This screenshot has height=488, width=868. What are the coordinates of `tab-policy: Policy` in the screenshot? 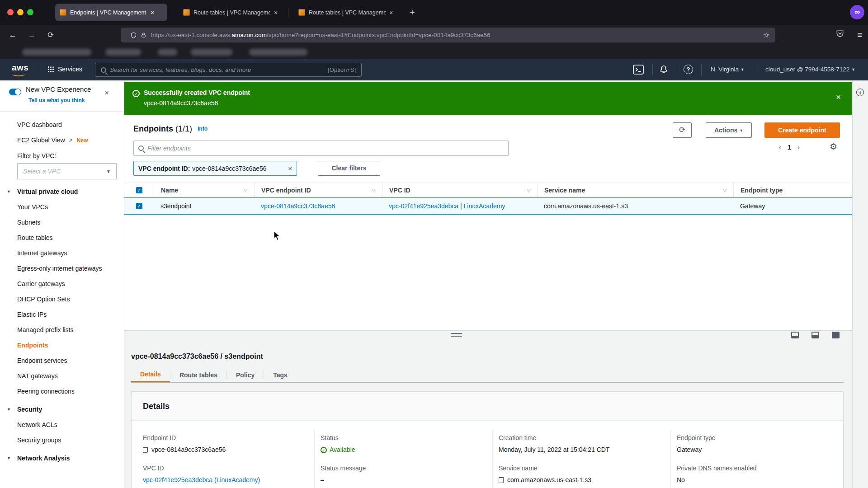 It's located at (245, 375).